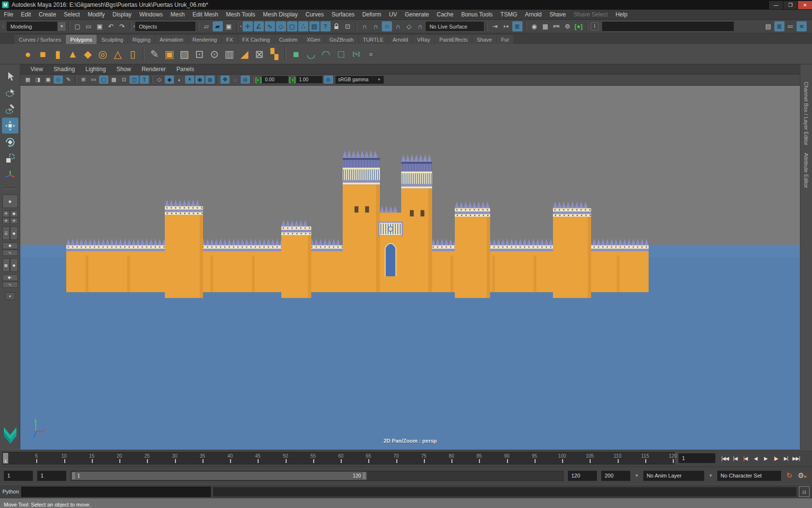 The width and height of the screenshot is (812, 508). Describe the element at coordinates (124, 79) in the screenshot. I see `field-chart-icon: ⊡` at that location.